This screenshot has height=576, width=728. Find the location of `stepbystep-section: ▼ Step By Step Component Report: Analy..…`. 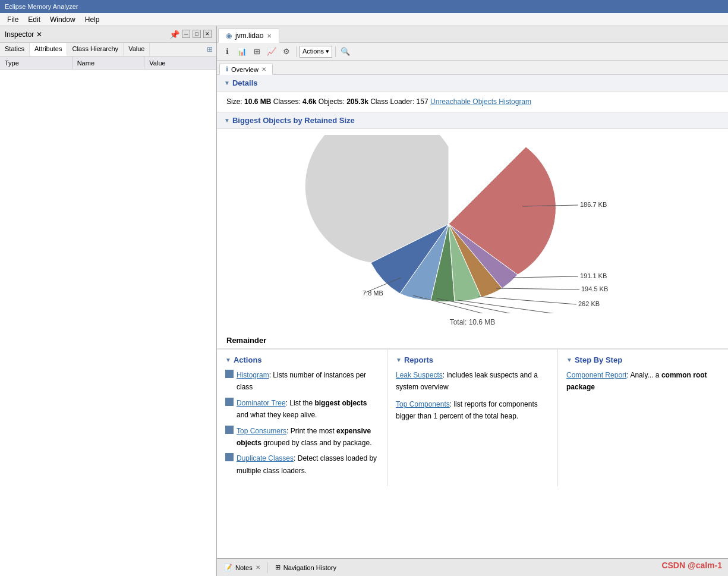

stepbystep-section: ▼ Step By Step Component Report: Analy..… is located at coordinates (643, 418).